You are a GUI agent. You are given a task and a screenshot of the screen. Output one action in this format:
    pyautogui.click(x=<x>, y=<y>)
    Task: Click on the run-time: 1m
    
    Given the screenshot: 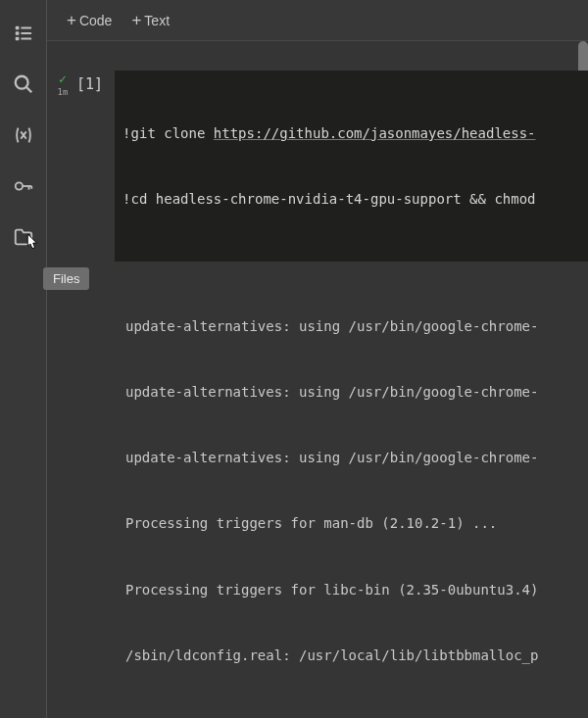 What is the action you would take?
    pyautogui.click(x=63, y=92)
    